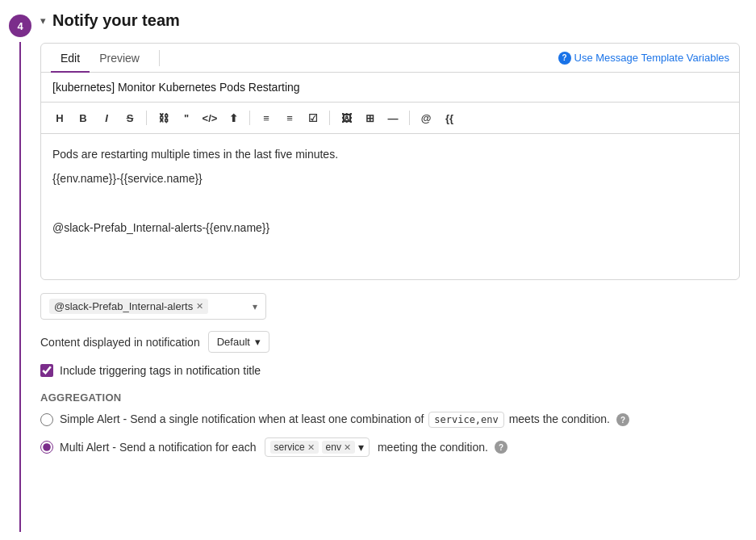 The height and width of the screenshot is (540, 756). Describe the element at coordinates (158, 447) in the screenshot. I see `multi-alert-text: Multi Alert - Send a notification for ea…` at that location.